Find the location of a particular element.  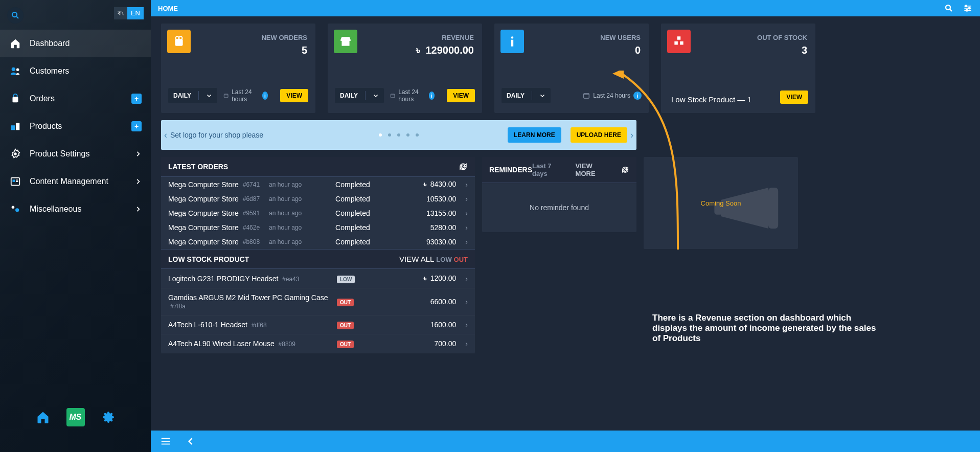

home-shortcut is located at coordinates (43, 417).